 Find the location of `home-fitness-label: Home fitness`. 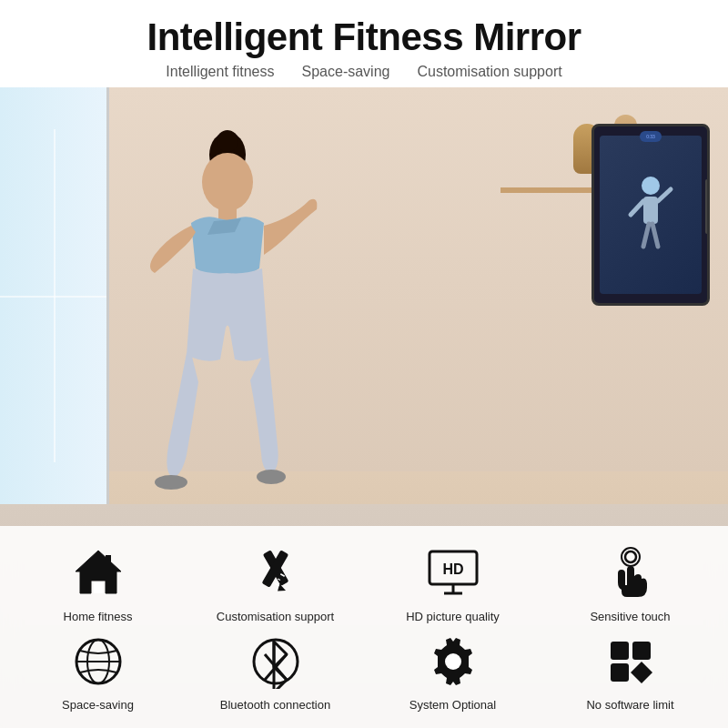

home-fitness-label: Home fitness is located at coordinates (98, 617).